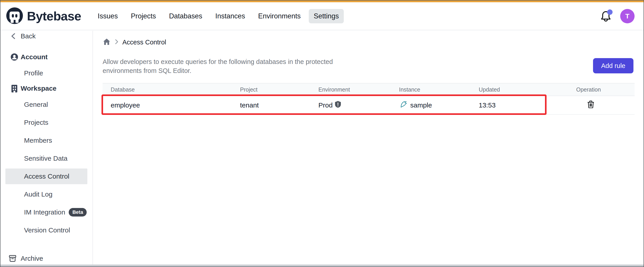 Image resolution: width=644 pixels, height=267 pixels. I want to click on delete-trash-icon, so click(591, 105).